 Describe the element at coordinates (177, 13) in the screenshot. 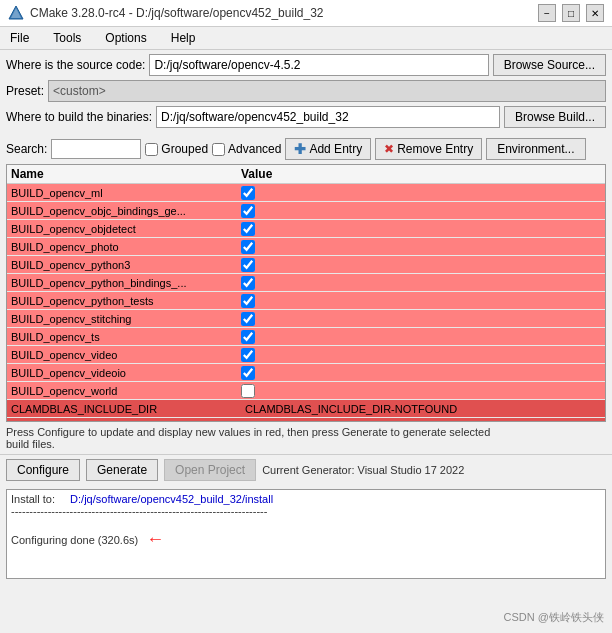

I see `window-title: CMake 3.28.0-rc4 - D:/jq/software/opencv…` at that location.